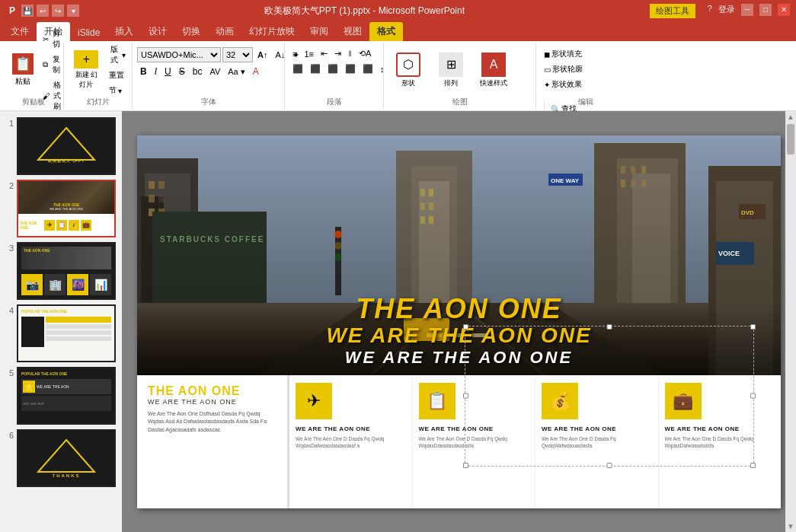 Image resolution: width=796 pixels, height=532 pixels. What do you see at coordinates (324, 53) in the screenshot?
I see `decrease-indent-button: ⇤` at bounding box center [324, 53].